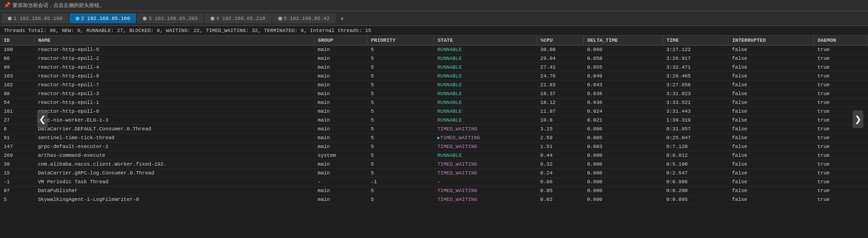 This screenshot has height=238, width=868. I want to click on cell-cpu: 0.02, so click(560, 199).